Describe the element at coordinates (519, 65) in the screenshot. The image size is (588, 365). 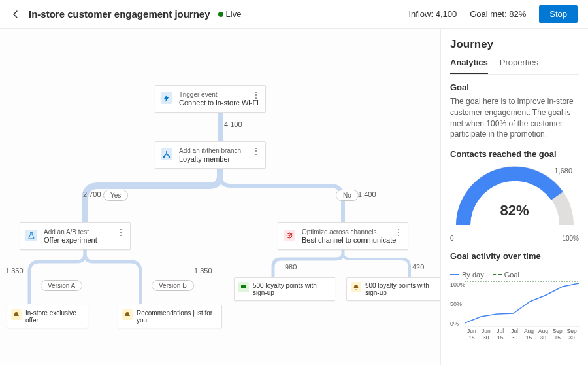
I see `tab-properties: Properties` at that location.